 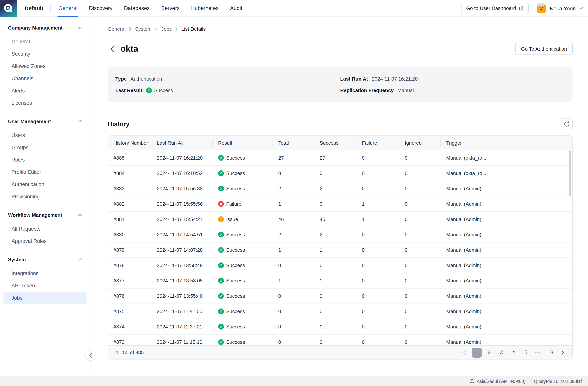 I want to click on sidebar-item-integrations: Integrations, so click(x=45, y=273).